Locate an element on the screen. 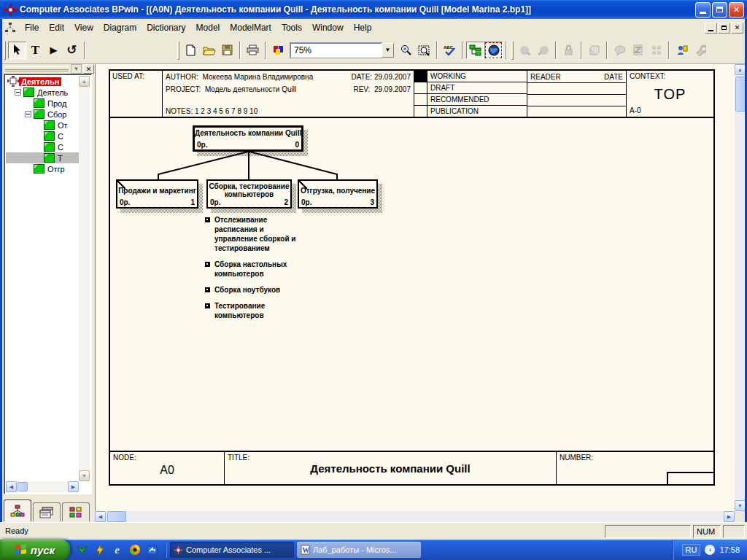 Image resolution: width=747 pixels, height=560 pixels. winamp-icon is located at coordinates (99, 550).